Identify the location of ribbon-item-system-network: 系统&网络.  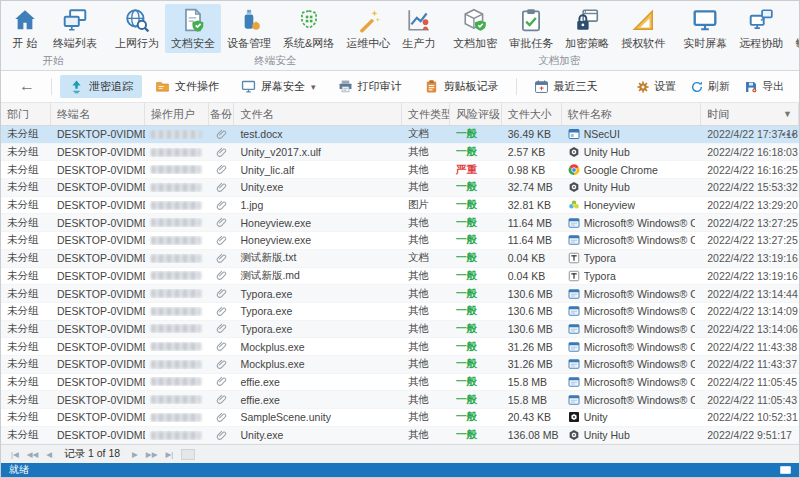
(308, 28).